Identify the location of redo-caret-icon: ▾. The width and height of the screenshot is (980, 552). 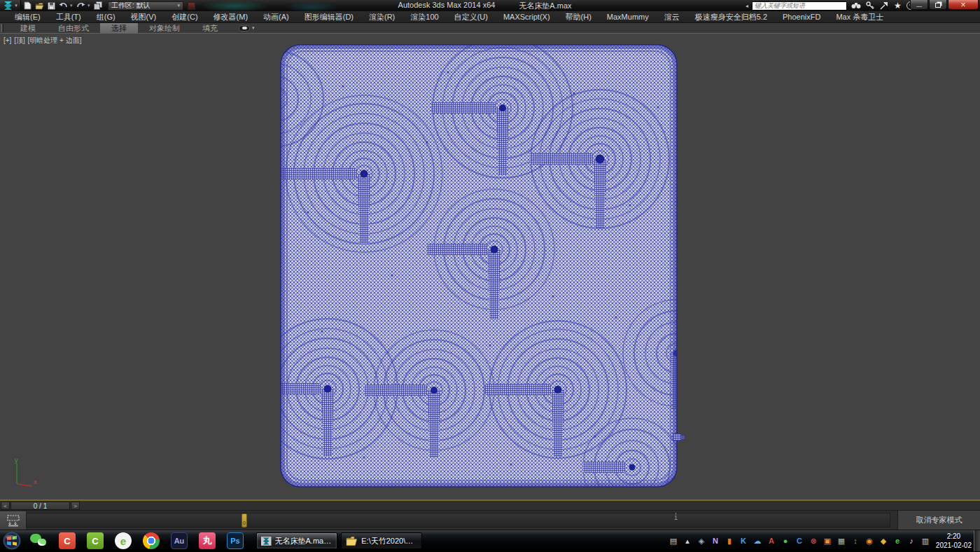
(90, 6).